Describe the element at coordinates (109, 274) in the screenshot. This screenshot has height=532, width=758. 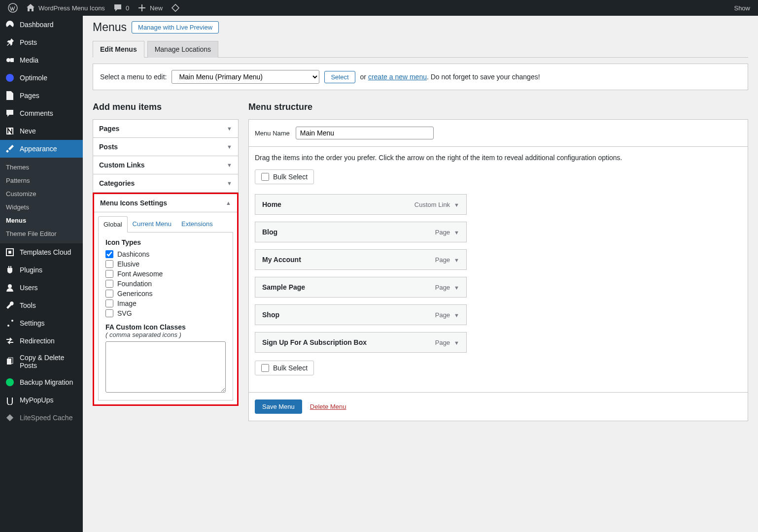
I see `checkbox-font-awesome` at that location.